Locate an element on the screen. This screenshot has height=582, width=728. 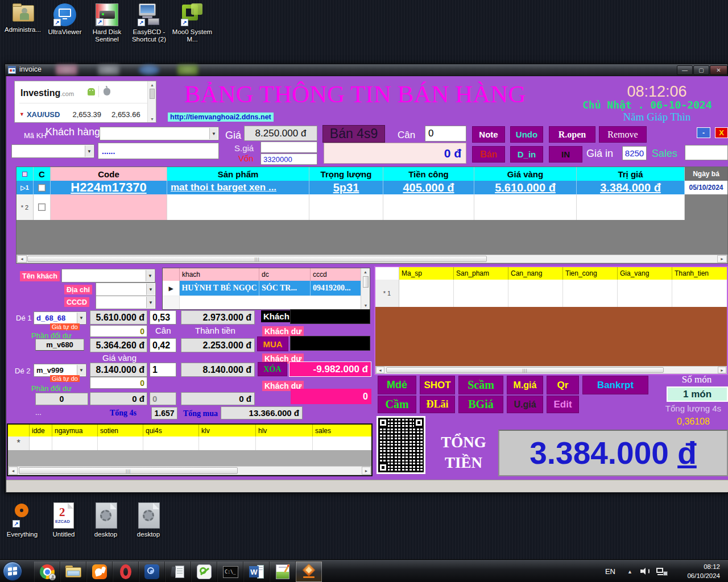
detail-row-empty: * 1 is located at coordinates (551, 293).